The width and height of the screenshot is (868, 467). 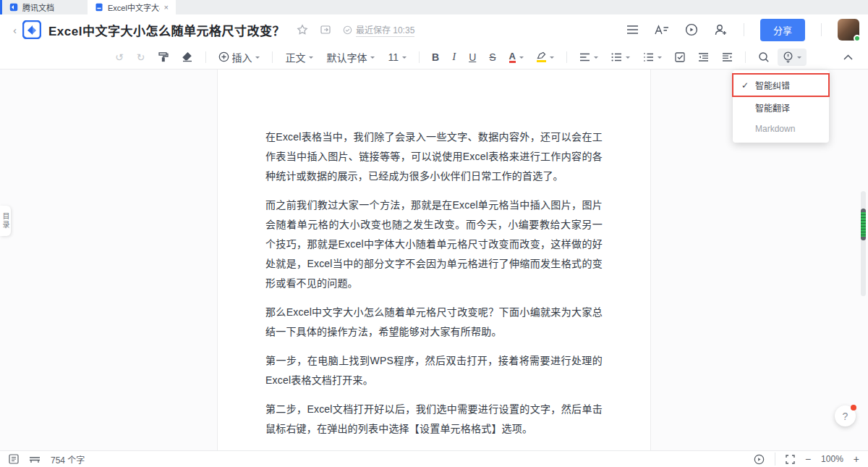 What do you see at coordinates (720, 30) in the screenshot?
I see `add-collaborator-button` at bounding box center [720, 30].